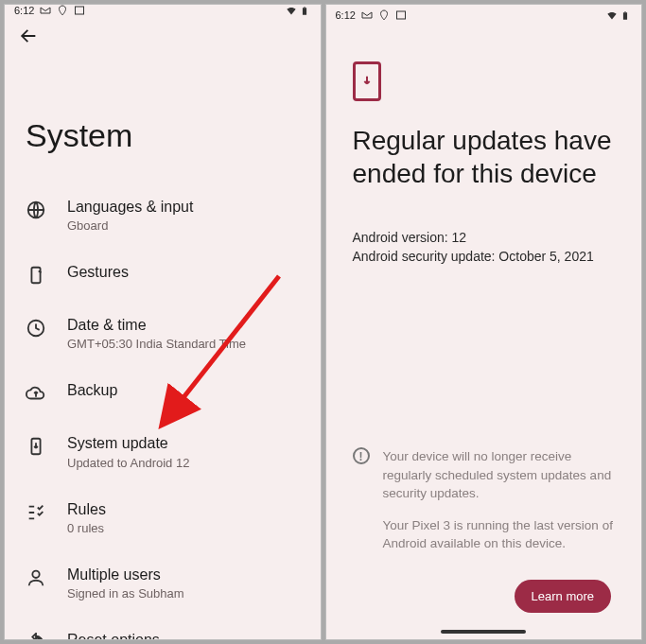 Image resolution: width=646 pixels, height=644 pixels. Describe the element at coordinates (163, 628) in the screenshot. I see `item-reset-options: Reset options` at that location.